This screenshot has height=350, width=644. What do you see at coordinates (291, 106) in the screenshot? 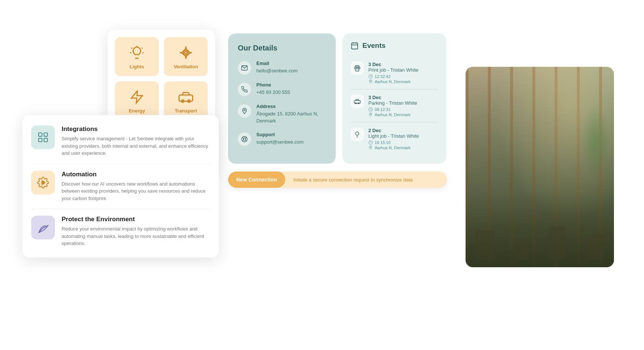
I see `address-label: Address` at bounding box center [291, 106].